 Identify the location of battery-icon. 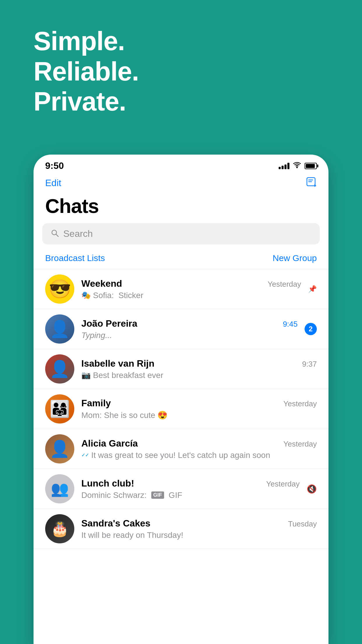
(311, 166).